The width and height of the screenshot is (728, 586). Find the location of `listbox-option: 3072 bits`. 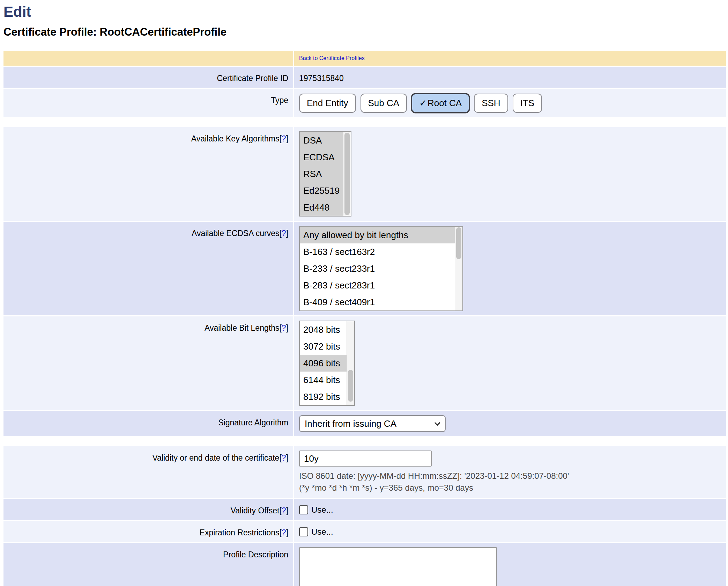

listbox-option: 3072 bits is located at coordinates (323, 346).